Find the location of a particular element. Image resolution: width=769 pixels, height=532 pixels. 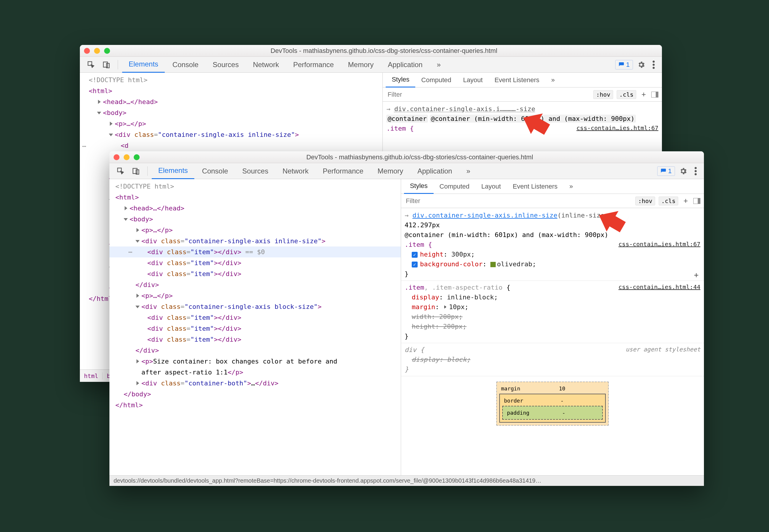

css-property: width: 200px; is located at coordinates (552, 317).